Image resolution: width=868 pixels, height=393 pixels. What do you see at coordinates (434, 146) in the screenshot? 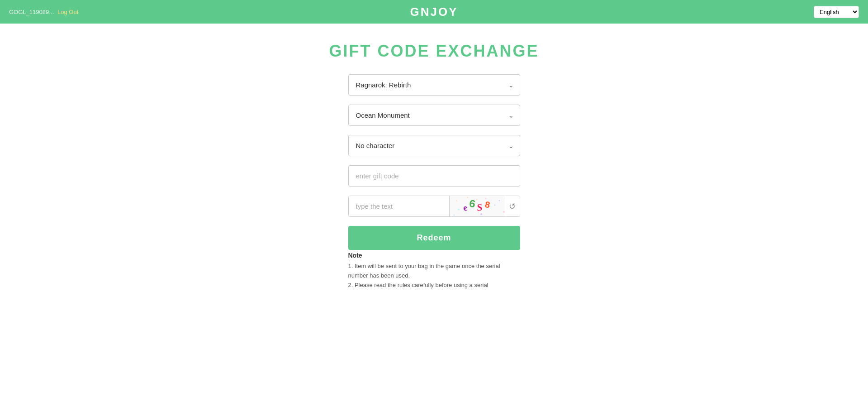
I see `character-dropdown-wrapper: No character ⌄` at bounding box center [434, 146].